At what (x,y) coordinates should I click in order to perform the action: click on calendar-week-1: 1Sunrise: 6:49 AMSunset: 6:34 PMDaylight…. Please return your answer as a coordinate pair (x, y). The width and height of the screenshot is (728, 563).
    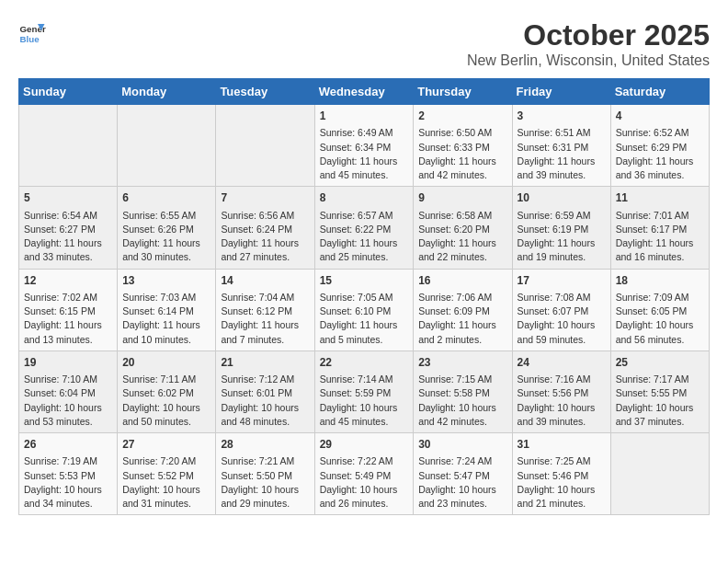
    Looking at the image, I should click on (364, 145).